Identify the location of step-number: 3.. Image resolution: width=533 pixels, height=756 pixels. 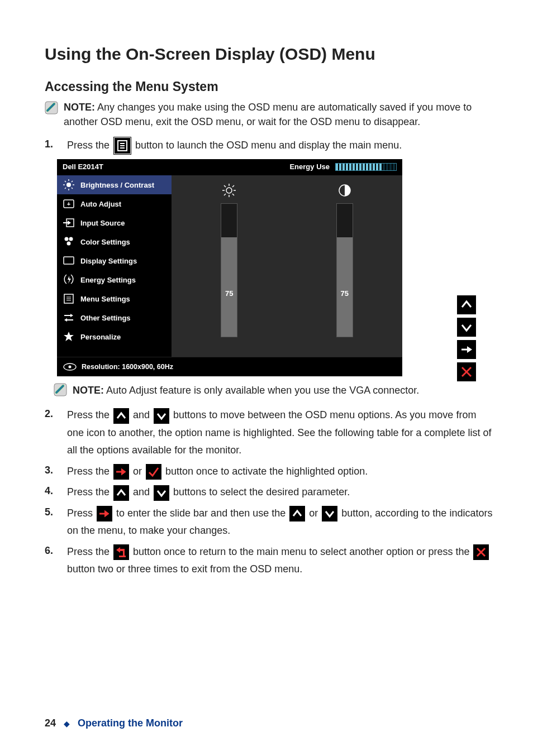
(52, 472).